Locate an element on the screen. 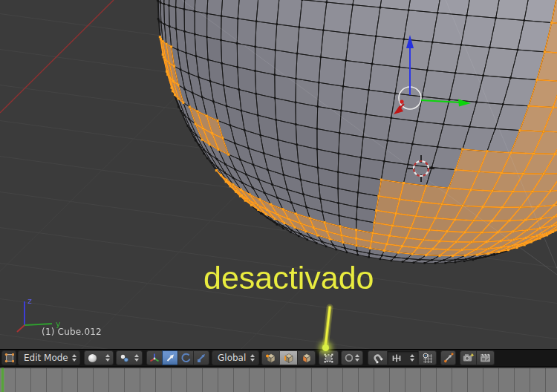  select-mode-group is located at coordinates (288, 358).